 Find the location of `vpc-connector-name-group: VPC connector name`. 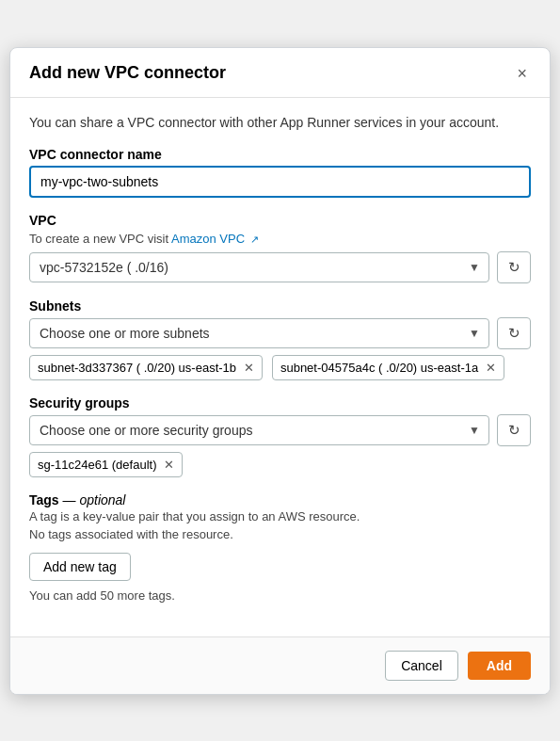

vpc-connector-name-group: VPC connector name is located at coordinates (280, 172).